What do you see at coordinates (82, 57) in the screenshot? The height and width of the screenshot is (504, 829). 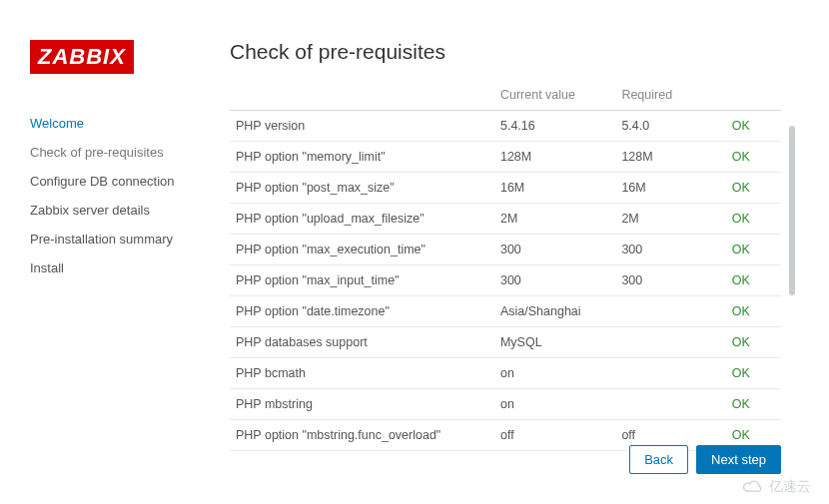 I see `logo: ZABBIX` at bounding box center [82, 57].